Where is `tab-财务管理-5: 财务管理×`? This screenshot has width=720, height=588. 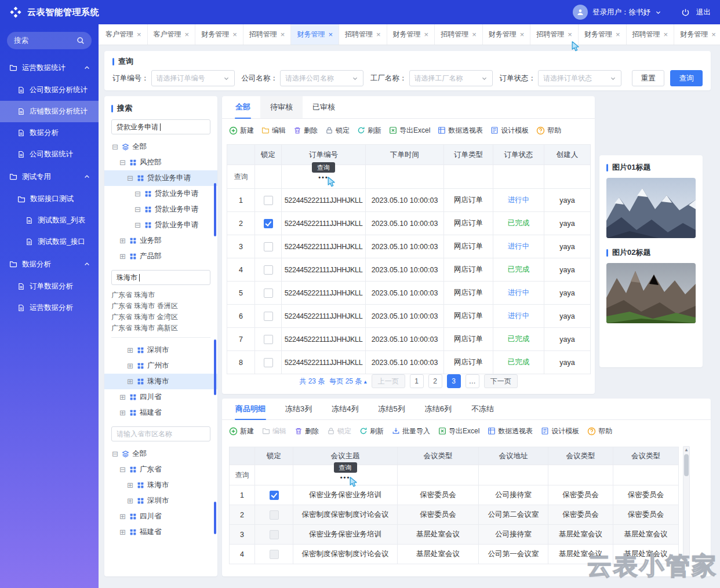
tab-财务管理-5: 财务管理× is located at coordinates (315, 35).